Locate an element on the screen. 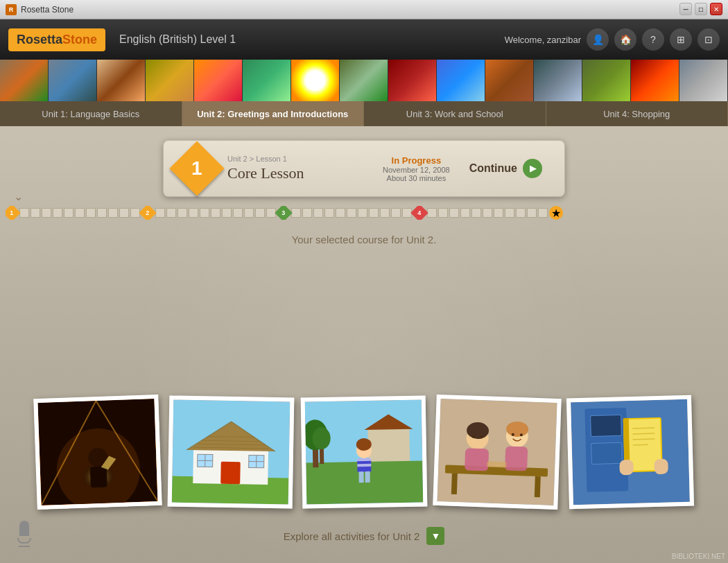 The height and width of the screenshot is (563, 728). grid-button: ⊞ is located at coordinates (681, 40).